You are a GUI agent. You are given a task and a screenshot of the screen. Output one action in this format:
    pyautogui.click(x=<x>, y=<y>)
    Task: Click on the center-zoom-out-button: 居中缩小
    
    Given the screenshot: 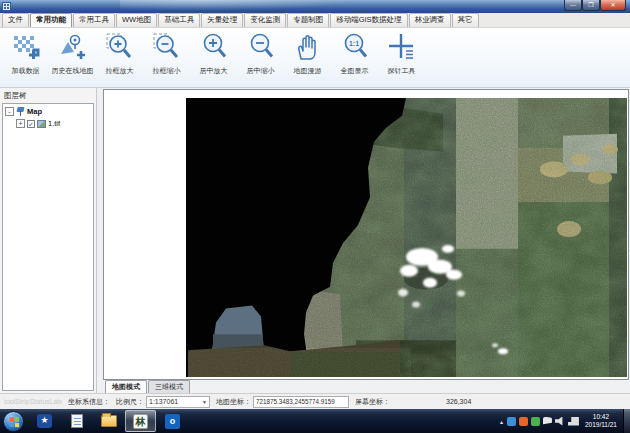 What is the action you would take?
    pyautogui.click(x=260, y=58)
    